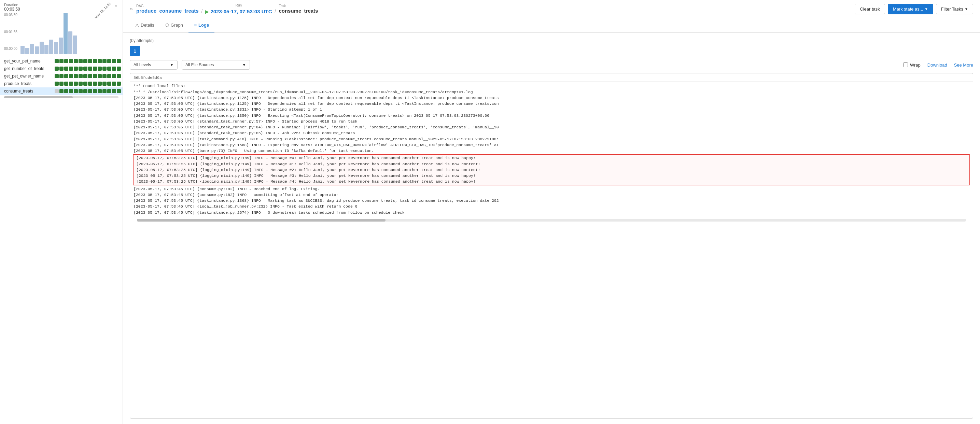  Describe the element at coordinates (61, 91) in the screenshot. I see `task-row-active: consume_treats` at that location.